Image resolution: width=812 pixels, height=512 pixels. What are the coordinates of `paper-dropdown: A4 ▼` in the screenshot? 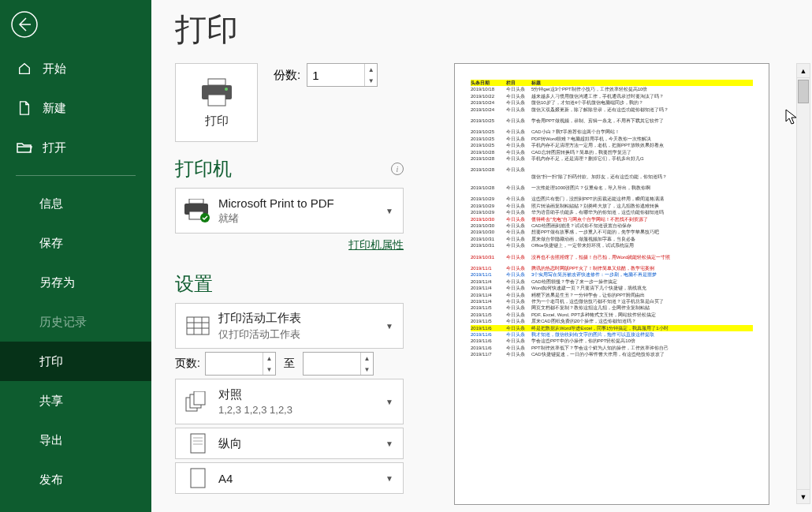 It's located at (289, 478).